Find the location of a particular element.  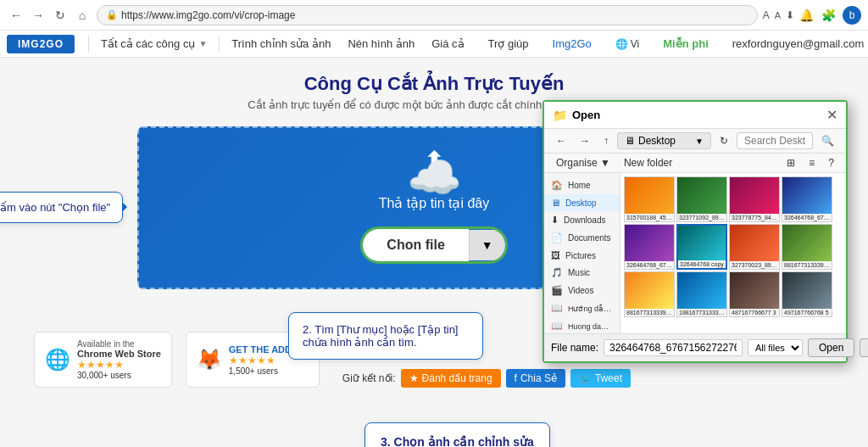

thumb-row-2: 326464768_6787... 326464768 copy 3273700… is located at coordinates (733, 247).